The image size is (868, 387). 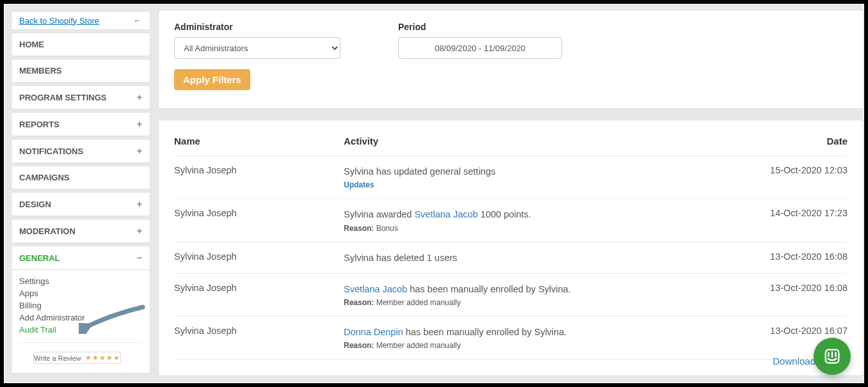 What do you see at coordinates (40, 70) in the screenshot?
I see `nav-label: MEMBERS` at bounding box center [40, 70].